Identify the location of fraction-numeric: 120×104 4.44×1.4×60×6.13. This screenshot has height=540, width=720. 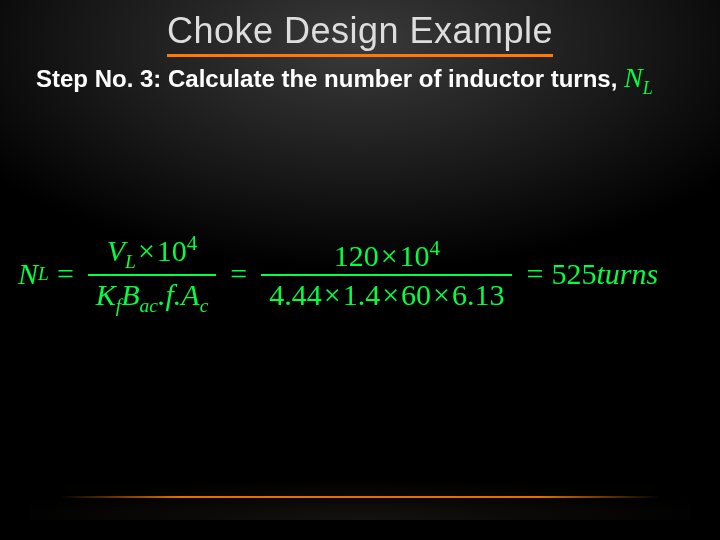
(386, 274).